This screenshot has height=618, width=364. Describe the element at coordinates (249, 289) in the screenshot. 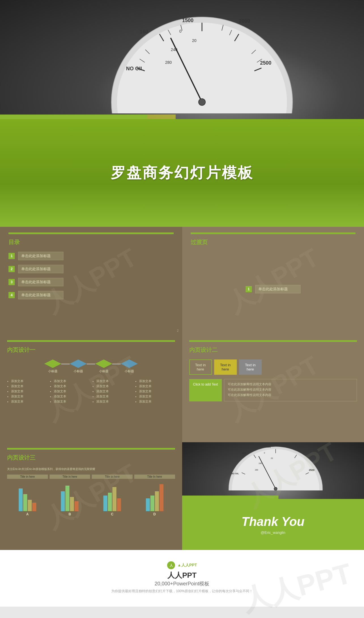

I see `transition-num: 1` at that location.